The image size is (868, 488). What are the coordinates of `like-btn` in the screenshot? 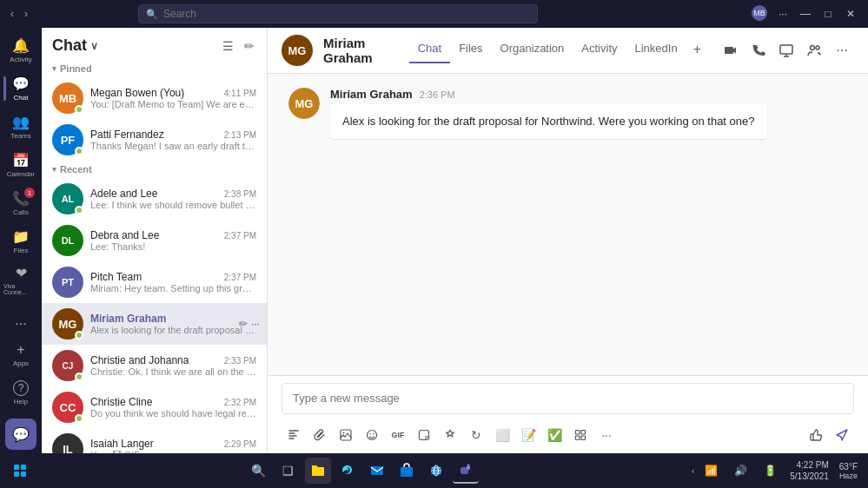 It's located at (816, 435).